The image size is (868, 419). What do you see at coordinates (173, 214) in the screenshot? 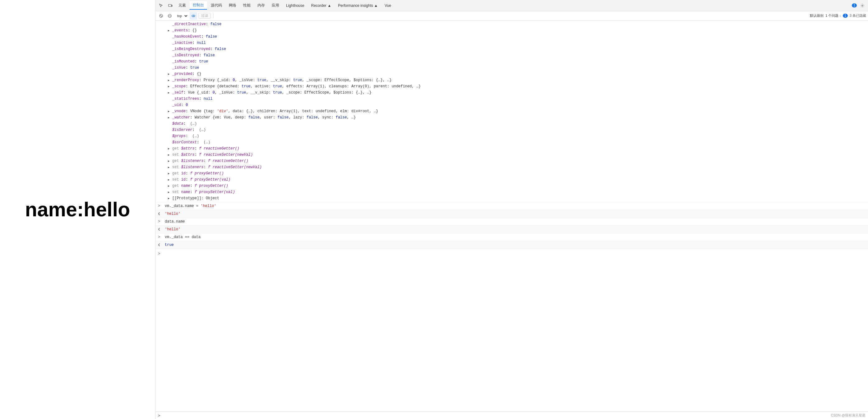
I see `output-text-1: 'hello'` at bounding box center [173, 214].